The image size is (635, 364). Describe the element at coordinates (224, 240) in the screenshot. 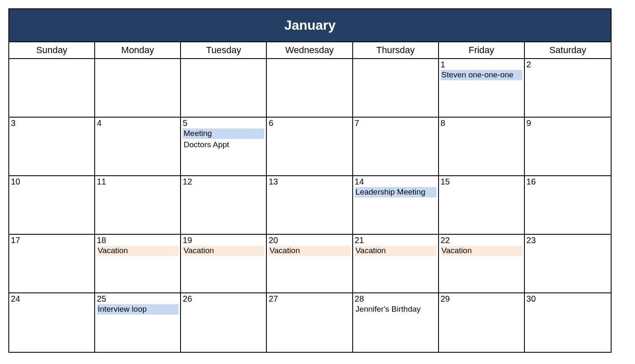

I see `day-number: 19` at that location.